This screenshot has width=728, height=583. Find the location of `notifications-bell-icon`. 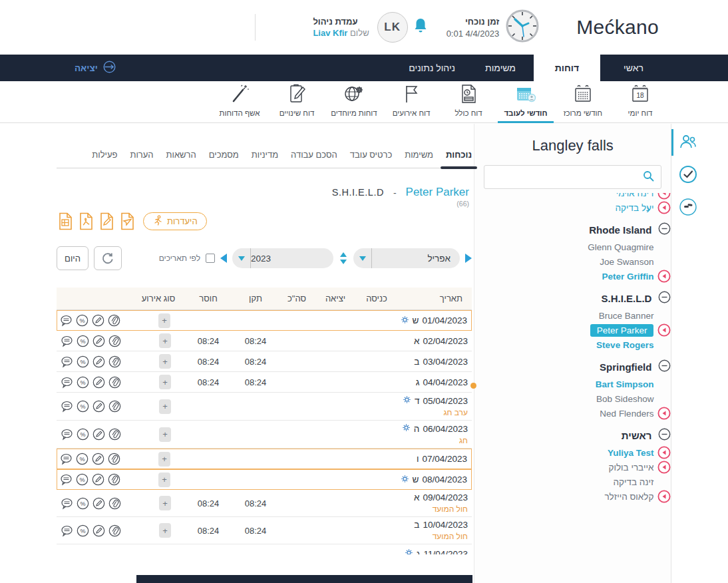

notifications-bell-icon is located at coordinates (421, 27).